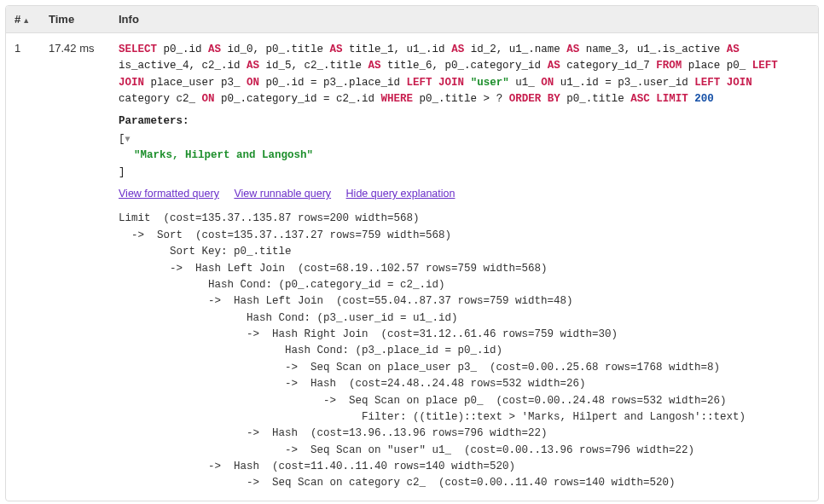  Describe the element at coordinates (464, 75) in the screenshot. I see `sql-query: SELECT p0_.id AS id_0, p0_.title AS titl…` at that location.